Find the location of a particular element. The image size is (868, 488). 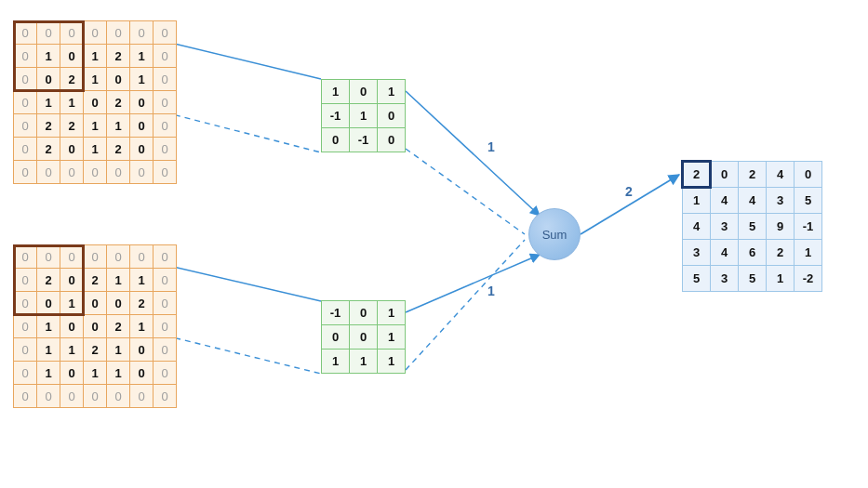

output-feature-map: 20240144354359-1346215351-2 is located at coordinates (752, 227).